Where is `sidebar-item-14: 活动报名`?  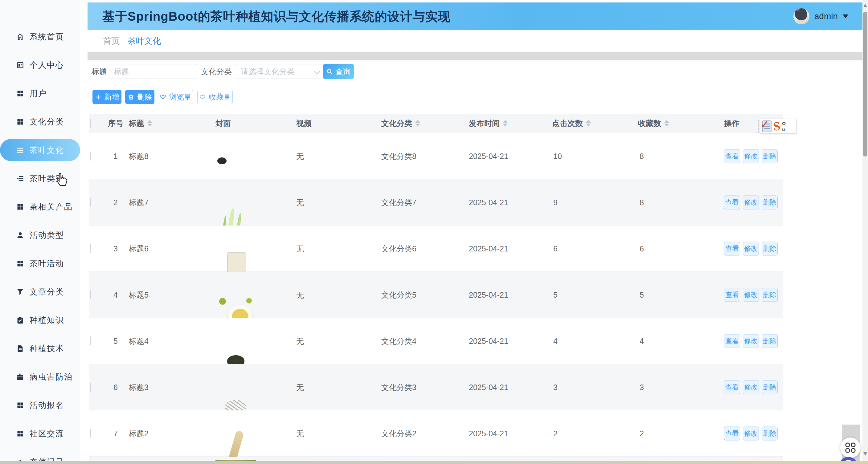
sidebar-item-14: 活动报名 is located at coordinates (40, 405).